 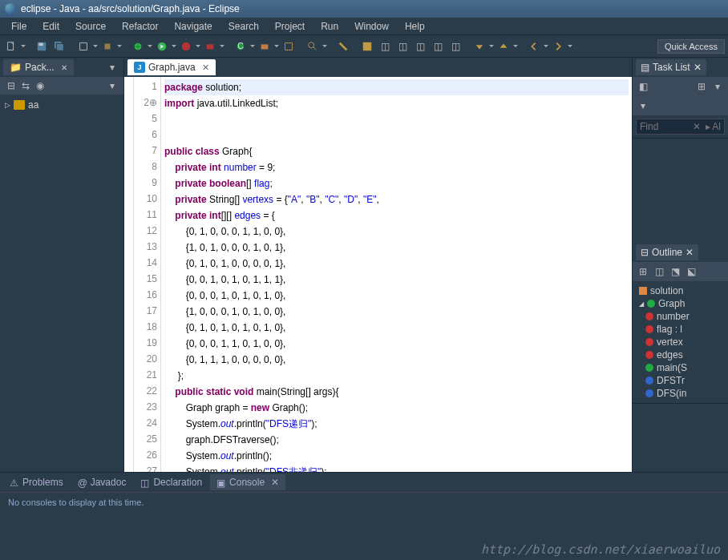 I want to click on line-number: 1, so click(x=148, y=87).